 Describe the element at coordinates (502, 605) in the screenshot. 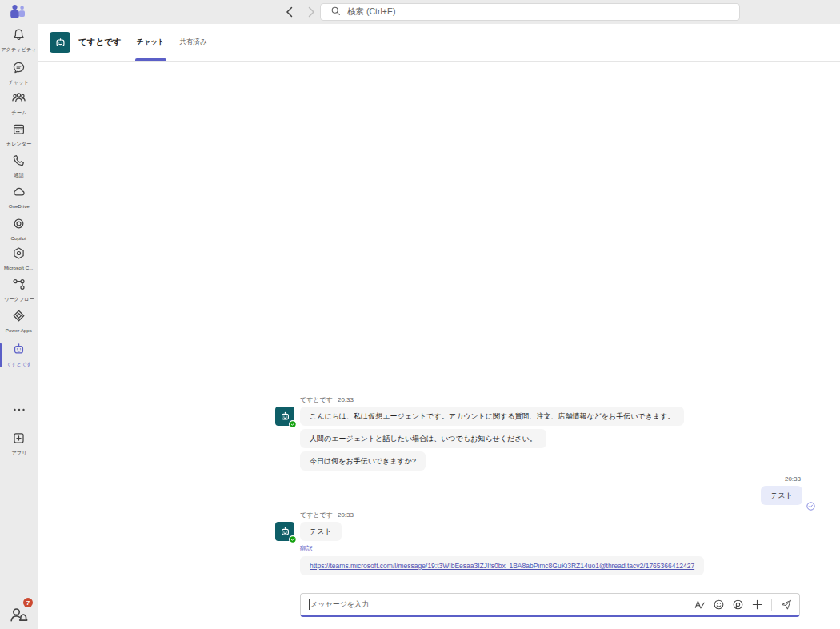

I see `message-input-placeholder: メッセージを入力` at that location.